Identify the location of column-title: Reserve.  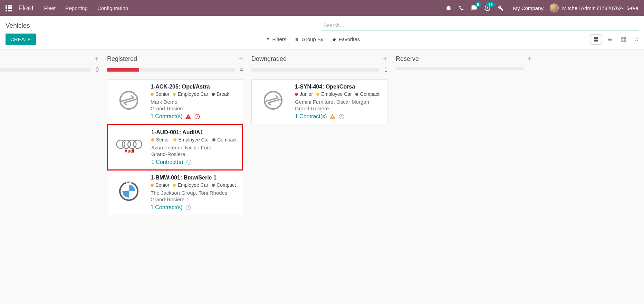
(407, 59).